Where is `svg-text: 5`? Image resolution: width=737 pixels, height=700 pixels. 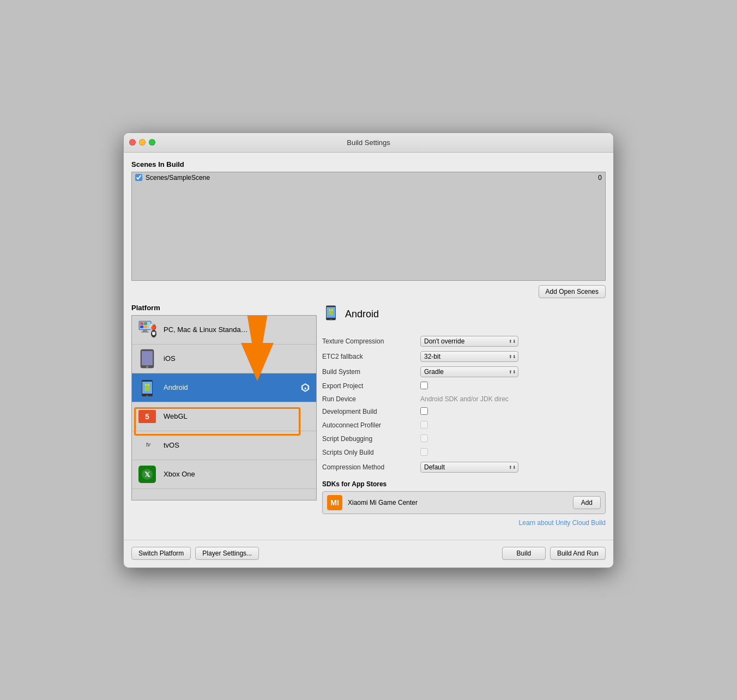
svg-text: 5 is located at coordinates (147, 417).